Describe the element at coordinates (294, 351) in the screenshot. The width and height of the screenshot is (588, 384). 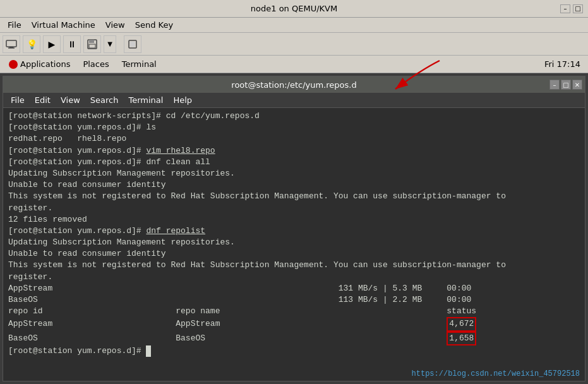
I see `line-prompt: [root@station yum.repos.d]#` at that location.